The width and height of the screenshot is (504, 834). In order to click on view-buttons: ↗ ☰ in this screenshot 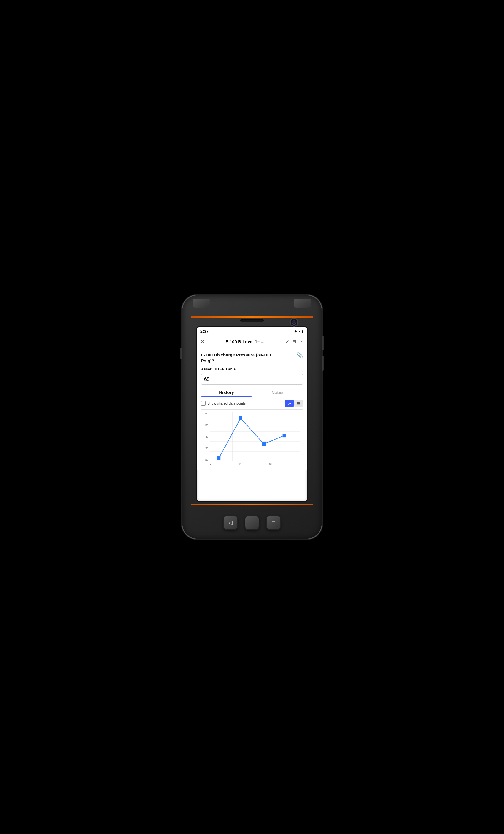, I will do `click(294, 403)`.